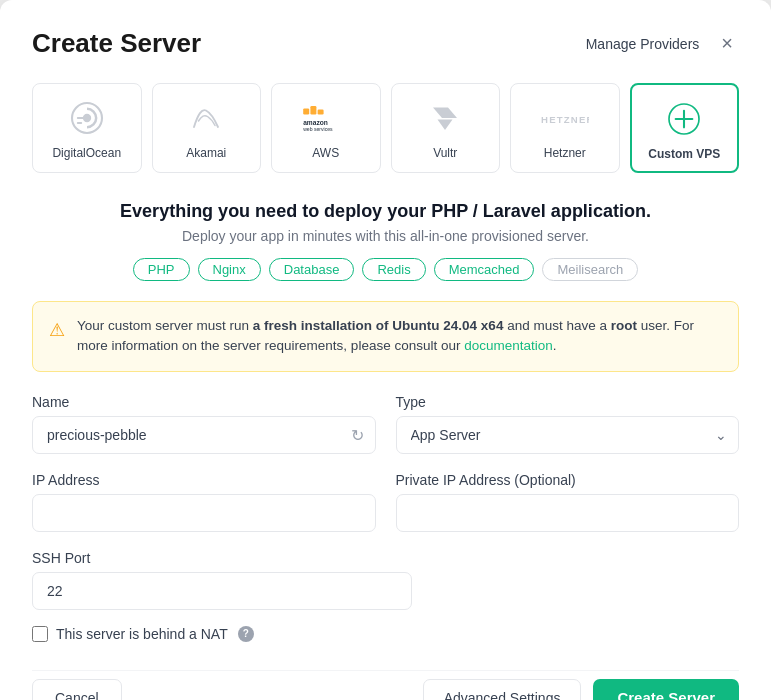 The height and width of the screenshot is (700, 771). I want to click on name-label: Name, so click(204, 402).